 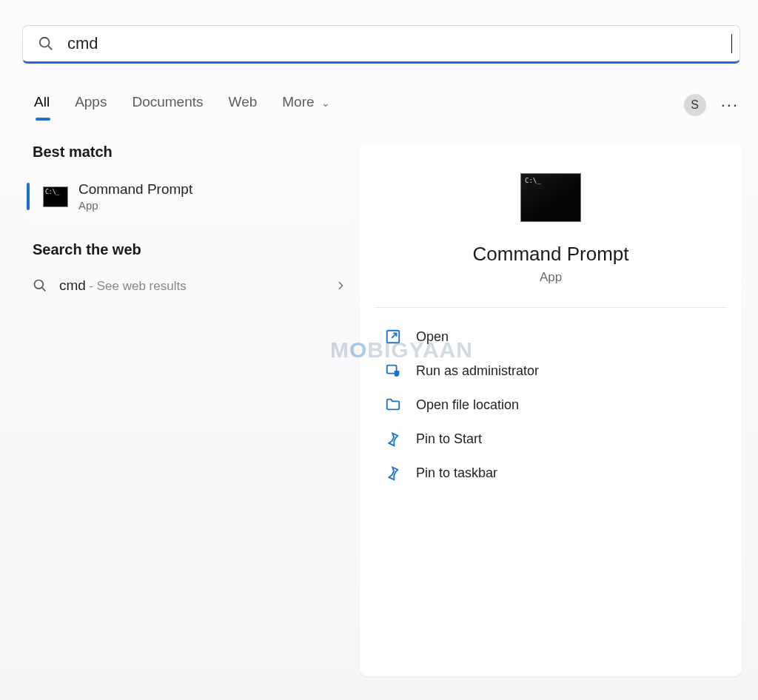 What do you see at coordinates (560, 405) in the screenshot?
I see `preview-actions: Open Run as administrator Open file loca…` at bounding box center [560, 405].